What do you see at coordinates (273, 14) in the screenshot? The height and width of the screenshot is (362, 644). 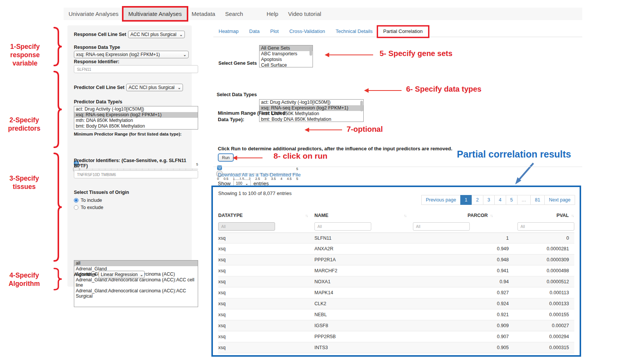 I see `nav-item-help: Help` at bounding box center [273, 14].